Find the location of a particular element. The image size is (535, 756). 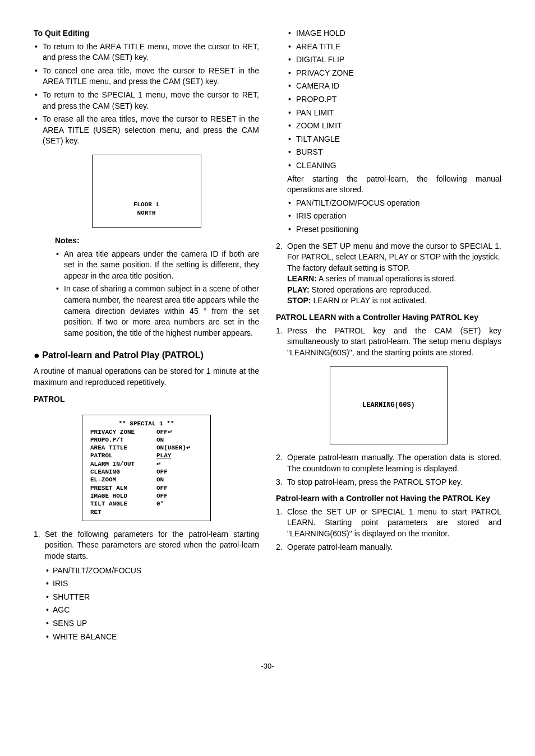

osd-row: PROPO.P/TON is located at coordinates (146, 440).